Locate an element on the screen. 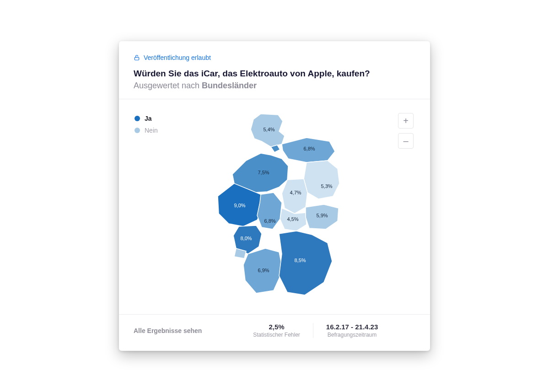 Image resolution: width=549 pixels, height=392 pixels. region-by is located at coordinates (306, 263).